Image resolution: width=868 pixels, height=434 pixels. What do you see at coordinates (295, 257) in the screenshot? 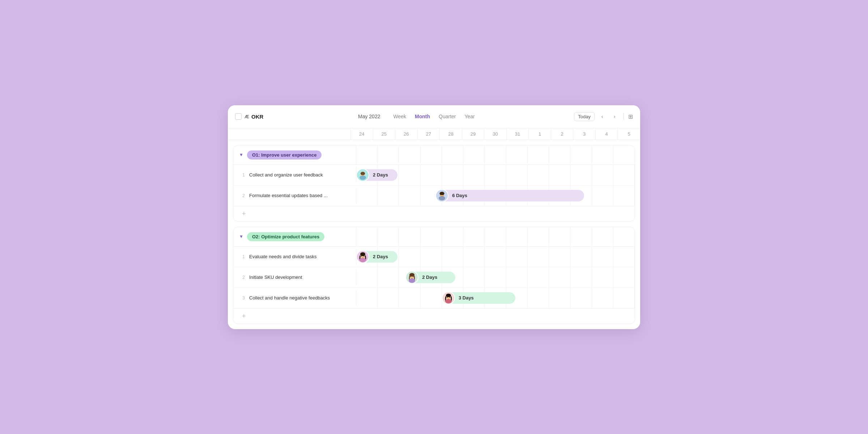
I see `obj2-task1-left: 1 Evaluate needs and divide tasks` at bounding box center [295, 257].